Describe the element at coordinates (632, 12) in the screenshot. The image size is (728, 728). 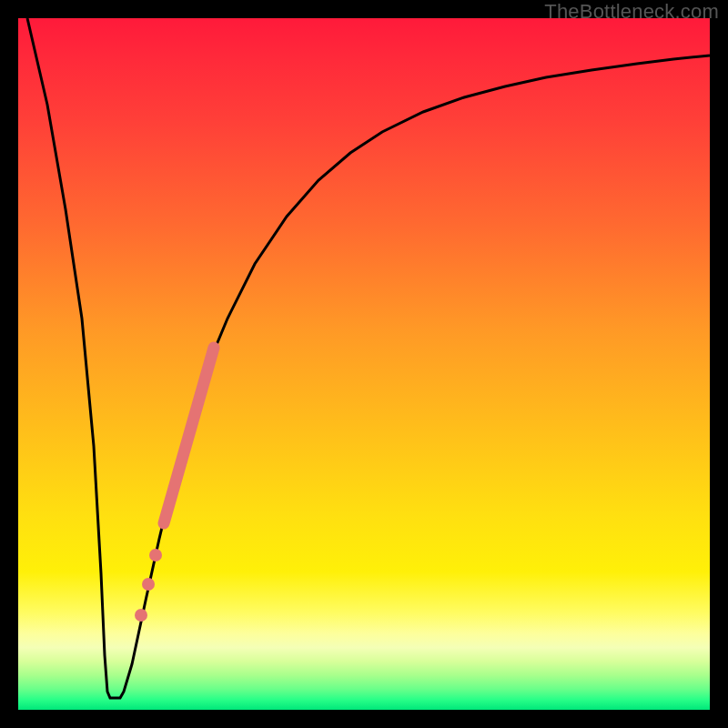
I see `watermark-text: TheBottleneck.com` at that location.